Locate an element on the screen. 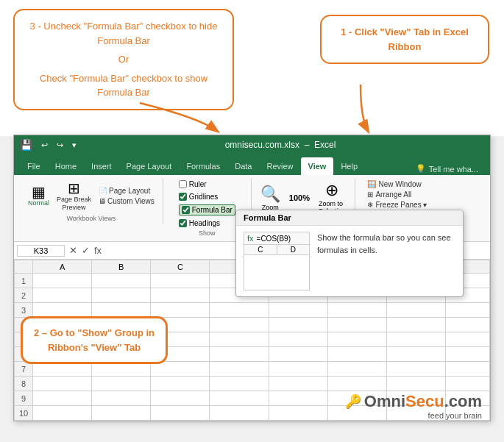 The width and height of the screenshot is (504, 442). workbook-views-group: ▦ Normal ⊞ Page BreakPreview 📄 Page Layo… is located at coordinates (91, 201).